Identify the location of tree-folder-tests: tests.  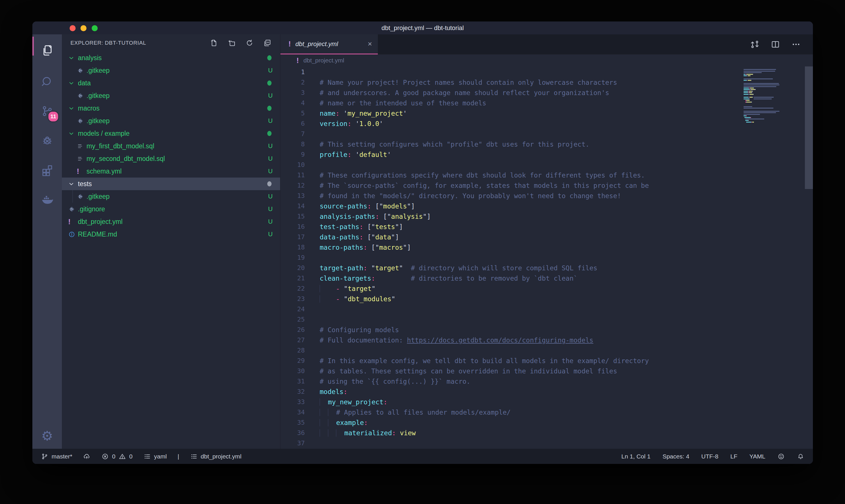
(171, 184).